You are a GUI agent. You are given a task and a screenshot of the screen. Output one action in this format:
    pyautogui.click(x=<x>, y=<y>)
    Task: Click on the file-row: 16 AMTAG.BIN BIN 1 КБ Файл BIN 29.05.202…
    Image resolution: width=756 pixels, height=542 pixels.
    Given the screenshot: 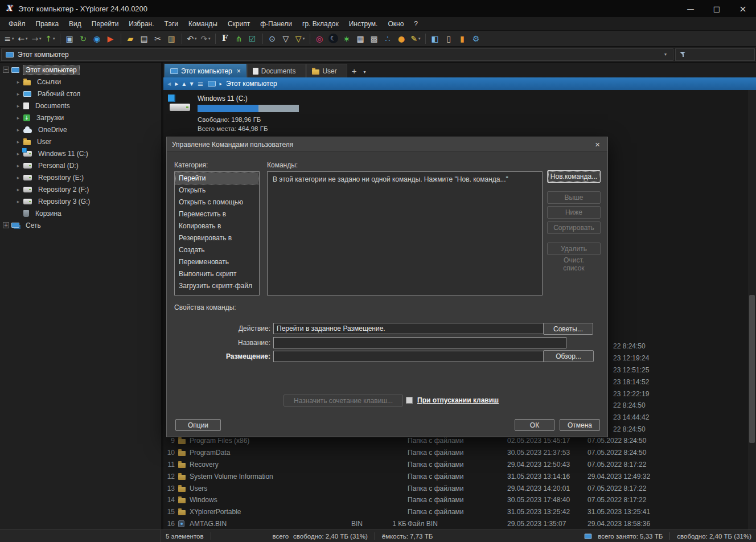 What is the action you would take?
    pyautogui.click(x=455, y=524)
    